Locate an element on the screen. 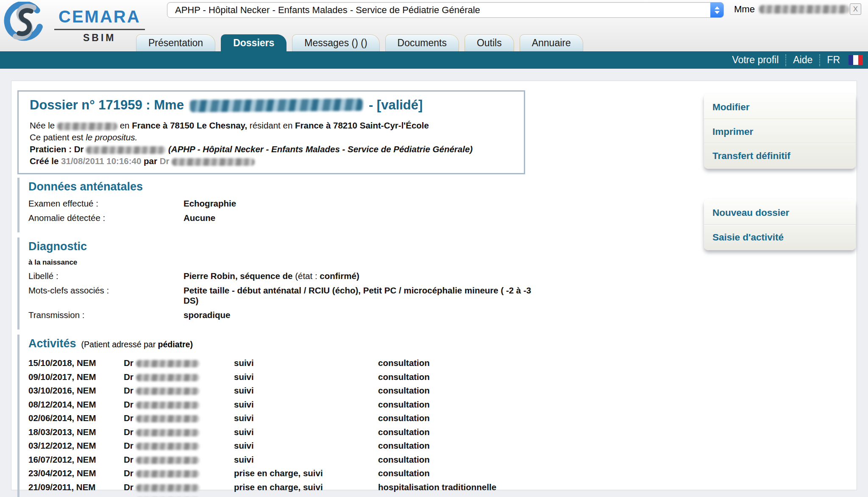  activity-date: 03/10/2016, NEM is located at coordinates (76, 391).